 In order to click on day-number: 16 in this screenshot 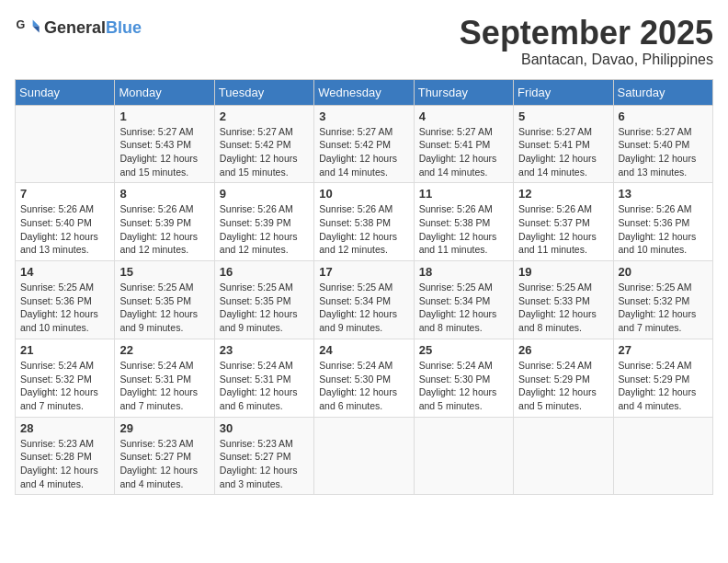, I will do `click(265, 272)`.